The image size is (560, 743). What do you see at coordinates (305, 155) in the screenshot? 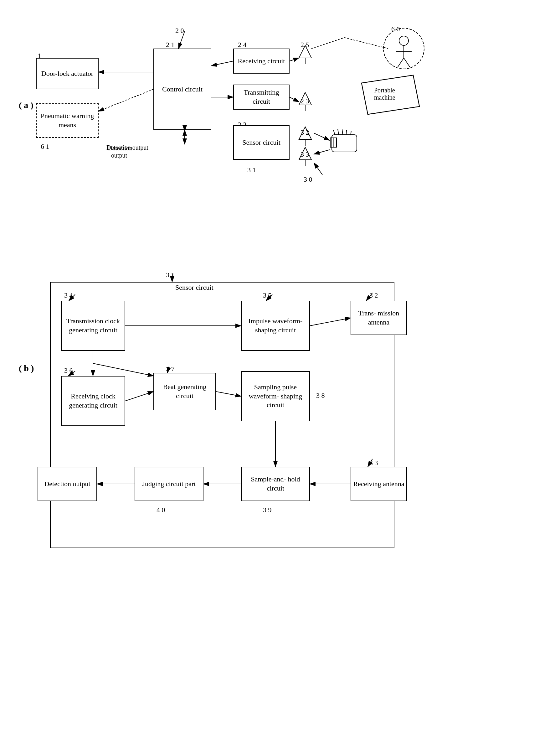
I see `ref-33-a: 3 3` at bounding box center [305, 155].